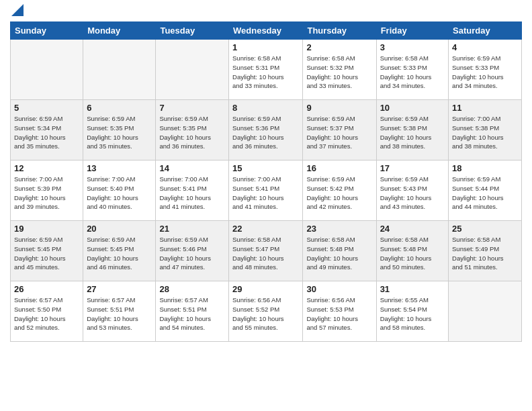 This screenshot has width=532, height=411. Describe the element at coordinates (266, 70) in the screenshot. I see `calendar-week-1: 1Sunrise: 6:58 AM Sunset: 5:31 PM Daylig…` at that location.